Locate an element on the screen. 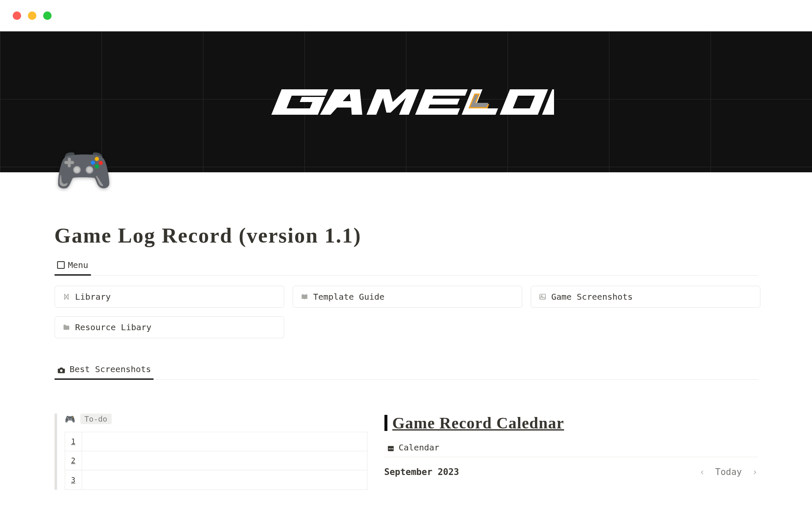 The height and width of the screenshot is (508, 812). window-zoom-button is located at coordinates (47, 16).